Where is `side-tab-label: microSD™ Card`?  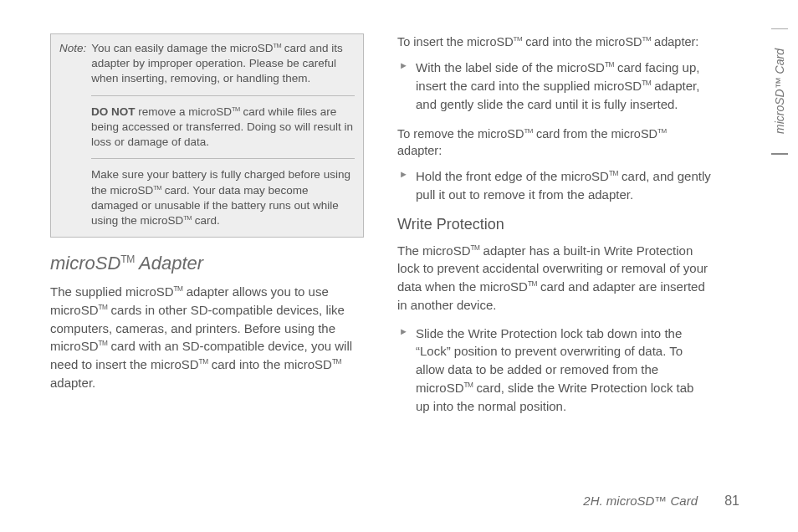
side-tab-label: microSD™ Card is located at coordinates (780, 91).